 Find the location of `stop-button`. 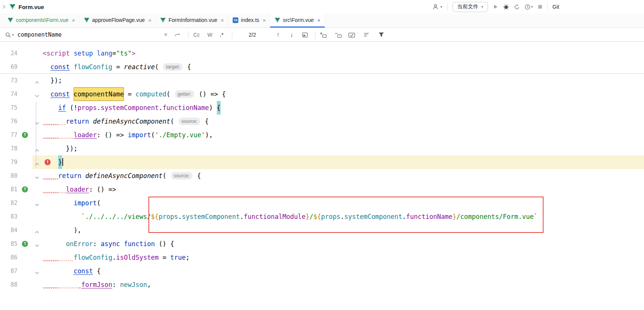

stop-button is located at coordinates (540, 7).